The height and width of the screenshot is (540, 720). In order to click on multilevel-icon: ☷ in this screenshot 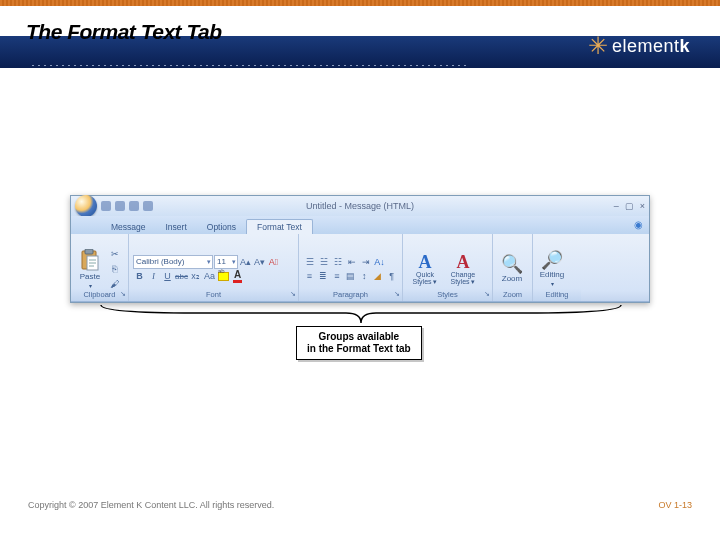, I will do `click(338, 262)`.